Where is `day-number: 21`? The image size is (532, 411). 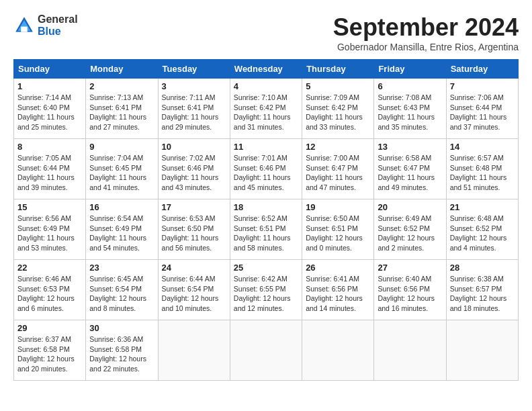
day-number: 21 is located at coordinates (482, 207).